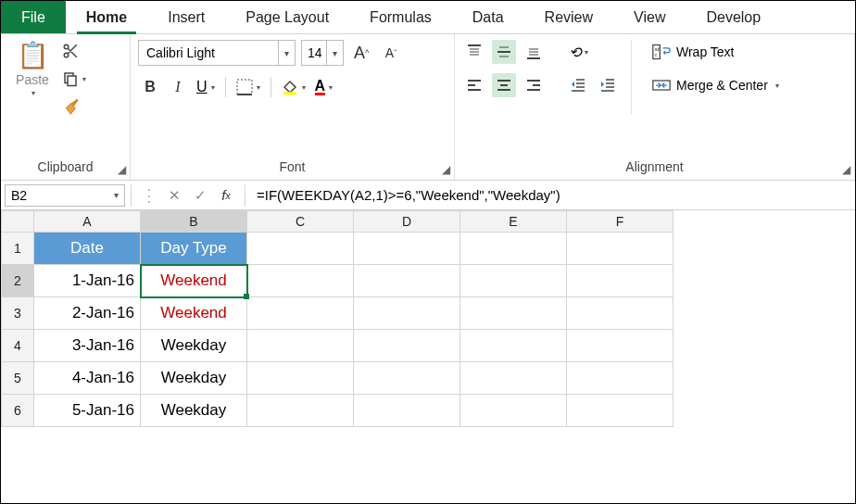 This screenshot has width=856, height=504. Describe the element at coordinates (65, 195) in the screenshot. I see `name-box: B2 ▾` at that location.